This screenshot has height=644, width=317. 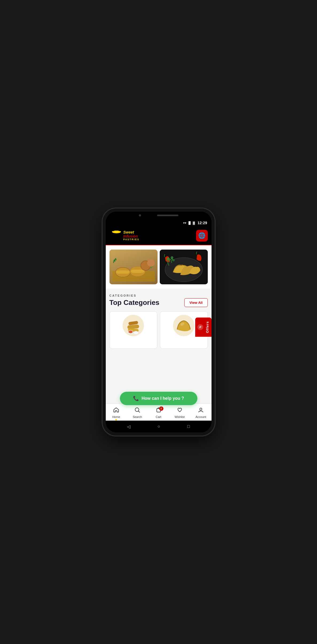 I want to click on logo-icon, so click(x=116, y=236).